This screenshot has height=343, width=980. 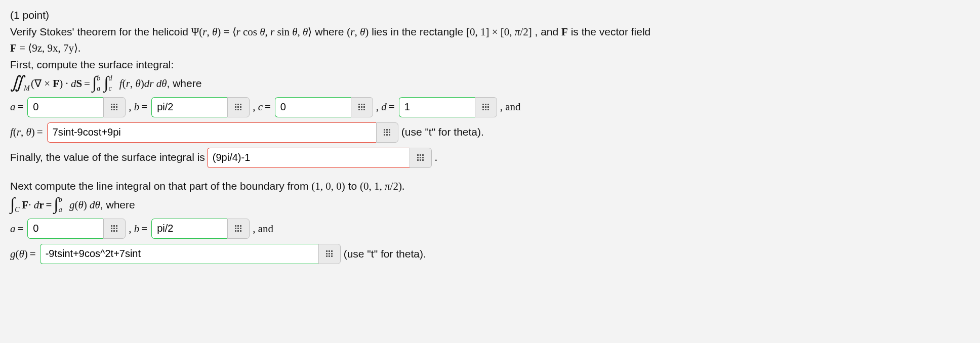 I want to click on integrand-row: f(r, θ)= (use "t" for theta)., so click(x=490, y=133).